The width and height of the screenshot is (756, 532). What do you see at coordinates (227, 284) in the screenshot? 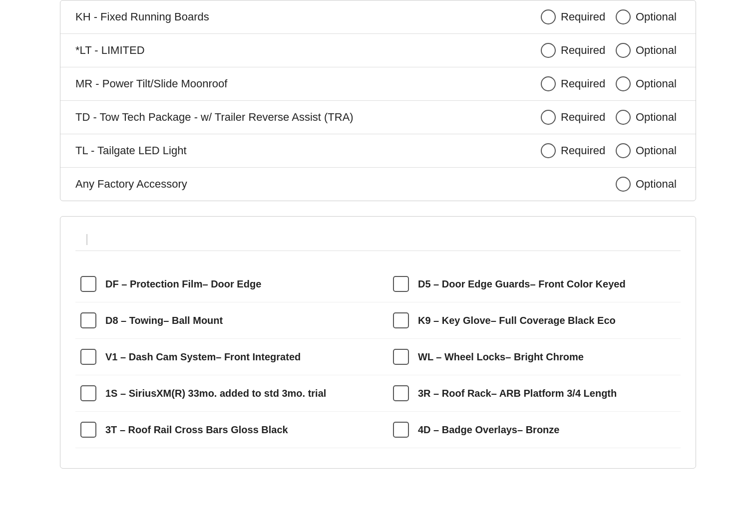
I see `checkbox-item-df: DF – Protection Film– Door Edge` at bounding box center [227, 284].